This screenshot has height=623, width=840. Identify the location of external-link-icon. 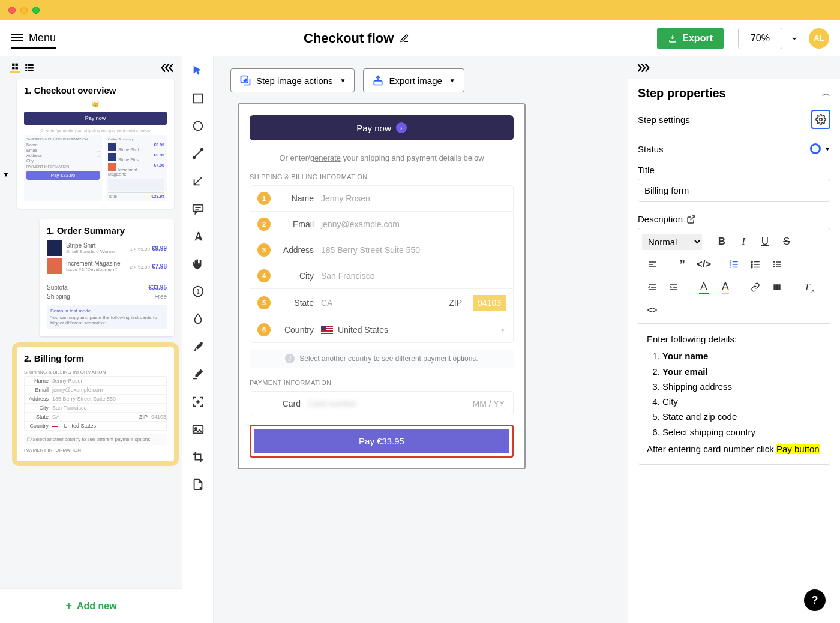
(691, 219).